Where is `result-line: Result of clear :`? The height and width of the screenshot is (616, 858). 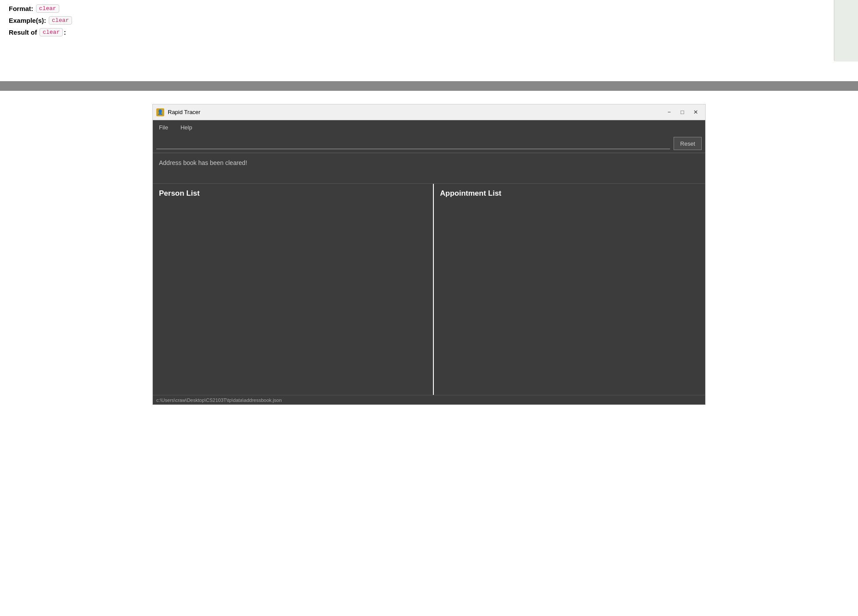 result-line: Result of clear : is located at coordinates (429, 32).